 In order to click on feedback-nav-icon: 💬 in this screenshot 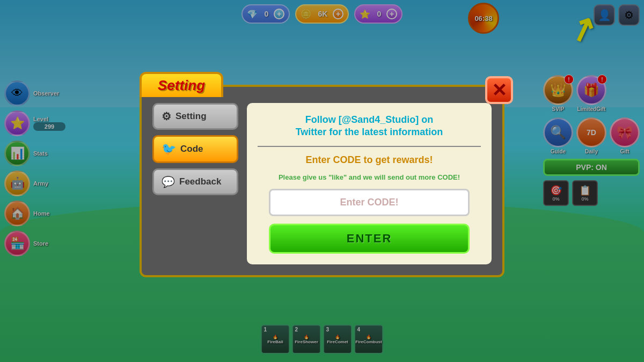, I will do `click(169, 182)`.